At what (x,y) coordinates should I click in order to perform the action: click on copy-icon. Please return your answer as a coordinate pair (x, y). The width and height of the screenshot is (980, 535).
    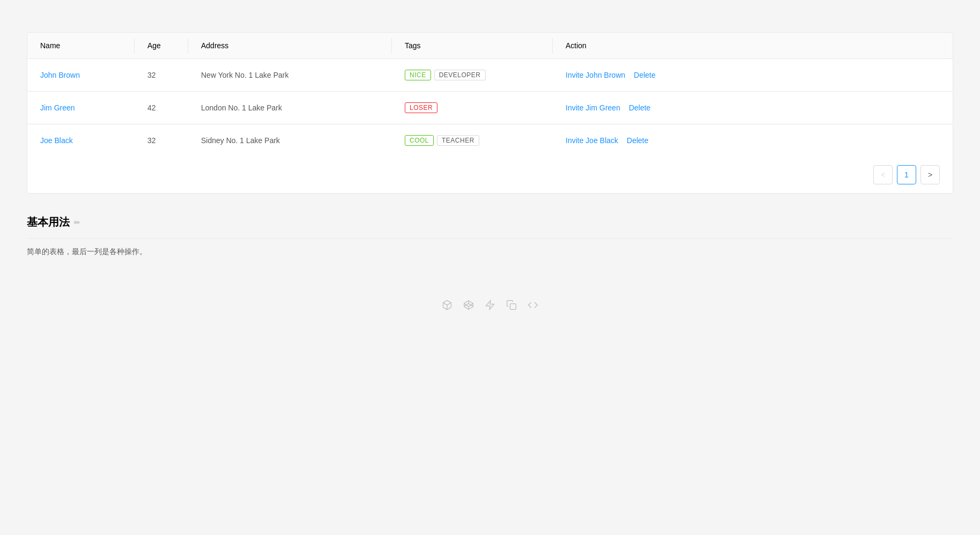
    Looking at the image, I should click on (511, 305).